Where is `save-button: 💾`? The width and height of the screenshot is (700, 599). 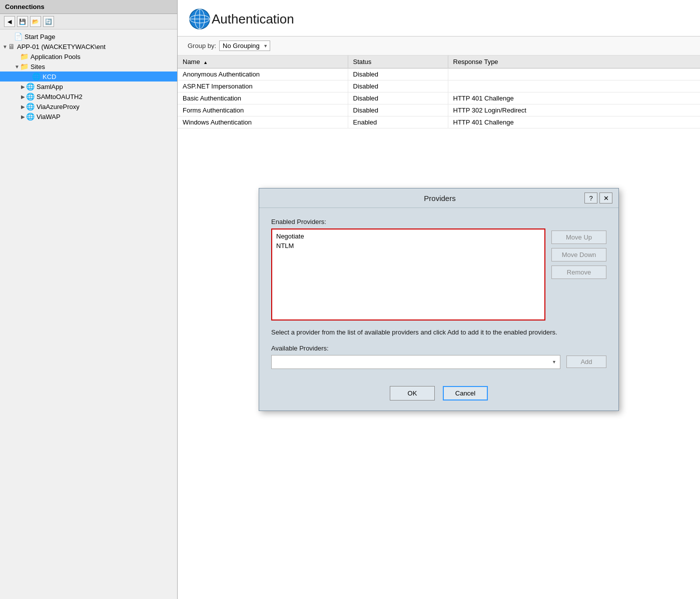 save-button: 💾 is located at coordinates (23, 22).